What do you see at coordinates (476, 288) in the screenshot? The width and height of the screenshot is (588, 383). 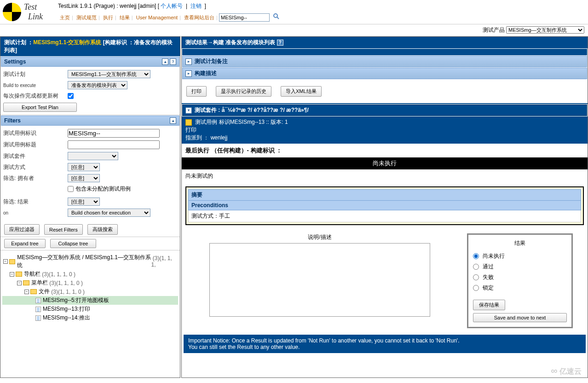 I see `result-block-radio` at bounding box center [476, 288].